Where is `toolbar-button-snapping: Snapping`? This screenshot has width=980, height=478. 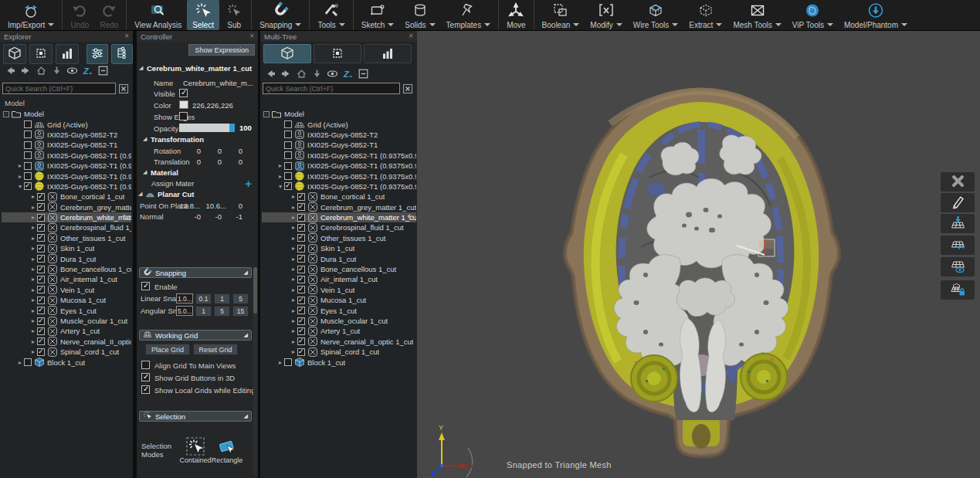
toolbar-button-snapping: Snapping is located at coordinates (280, 15).